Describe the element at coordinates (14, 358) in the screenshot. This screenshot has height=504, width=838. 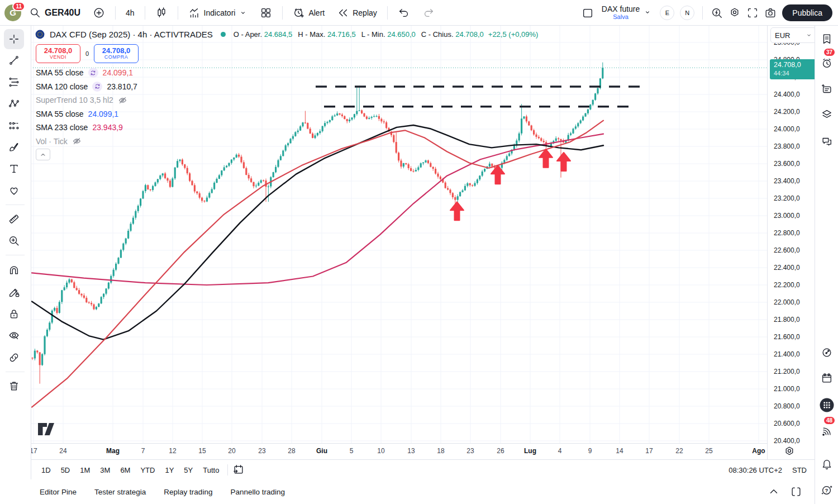
I see `tool-link-drawings-icon` at that location.